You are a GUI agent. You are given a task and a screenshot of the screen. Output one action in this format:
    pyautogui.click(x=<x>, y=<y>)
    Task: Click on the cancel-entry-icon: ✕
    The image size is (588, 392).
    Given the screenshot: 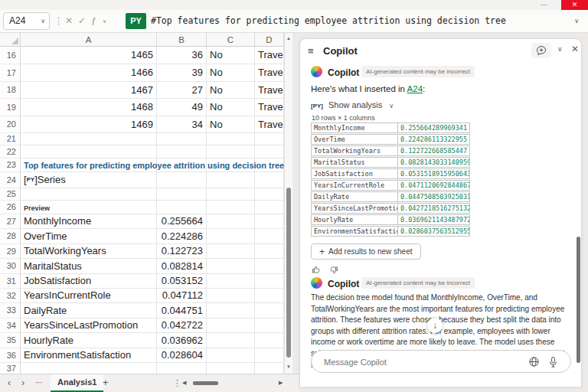 What is the action you would take?
    pyautogui.click(x=69, y=21)
    